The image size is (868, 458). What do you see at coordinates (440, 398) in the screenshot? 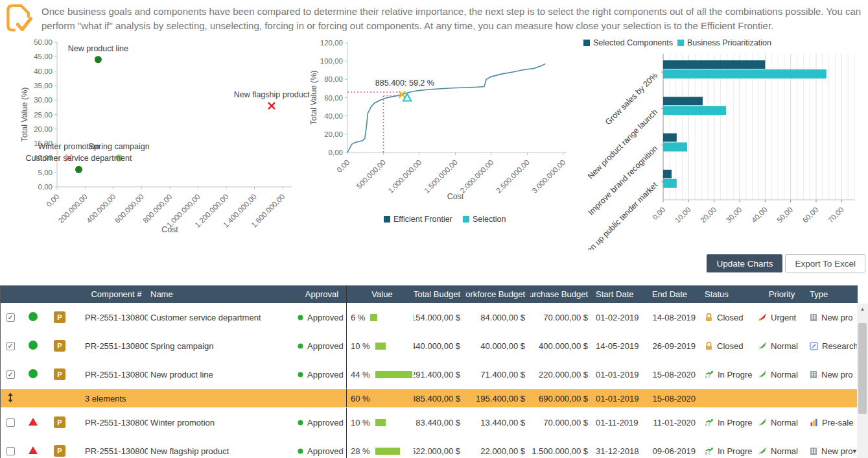
I see `col-total-budget: 885.400,00 $` at bounding box center [440, 398].